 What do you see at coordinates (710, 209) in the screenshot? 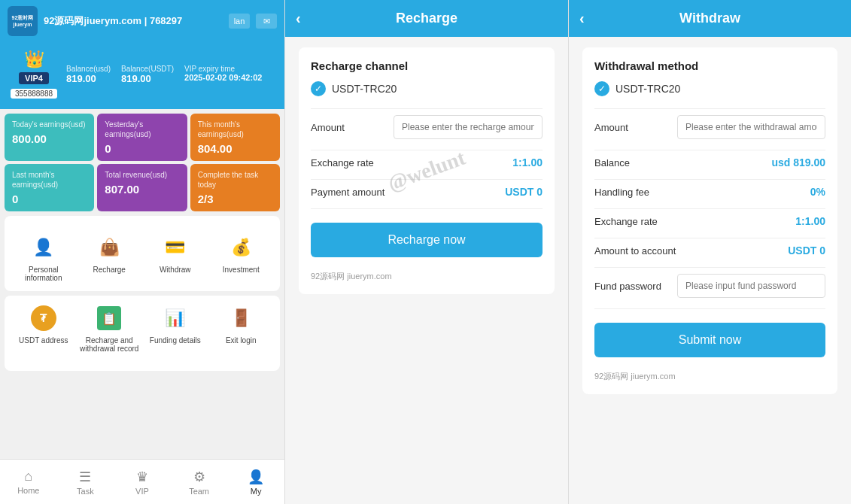
I see `withdraw-divider4` at bounding box center [710, 209].